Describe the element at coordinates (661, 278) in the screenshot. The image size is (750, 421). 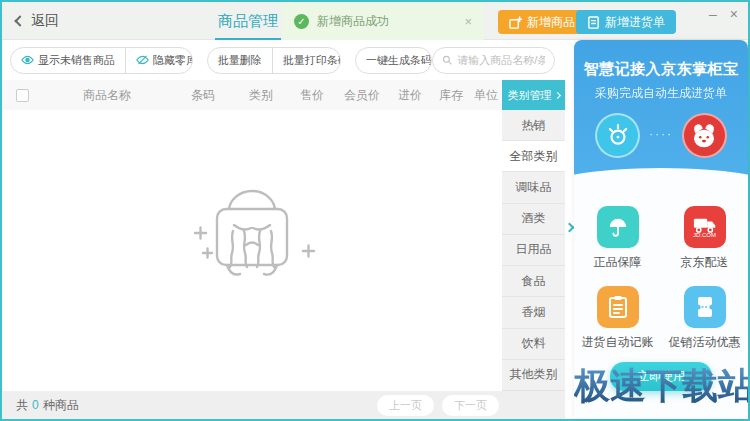
I see `feature-grid: 正品保障 JD.COM 京东配送` at that location.